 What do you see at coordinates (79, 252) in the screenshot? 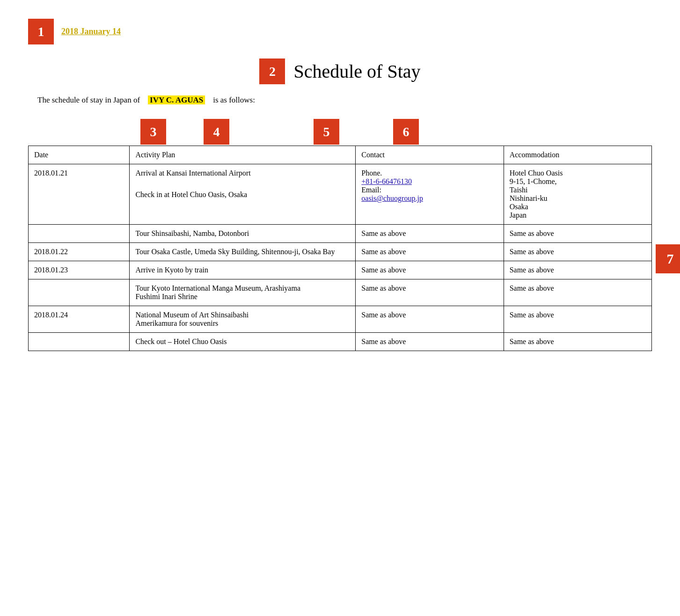
I see `cell-date: 2018.01.22` at bounding box center [79, 252].